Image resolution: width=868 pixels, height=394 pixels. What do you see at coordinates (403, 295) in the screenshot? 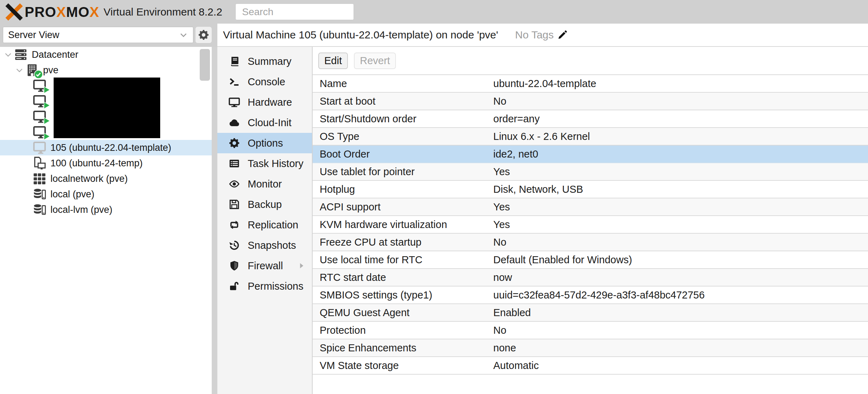
I see `option-label: SMBIOS settings (type1)` at bounding box center [403, 295].